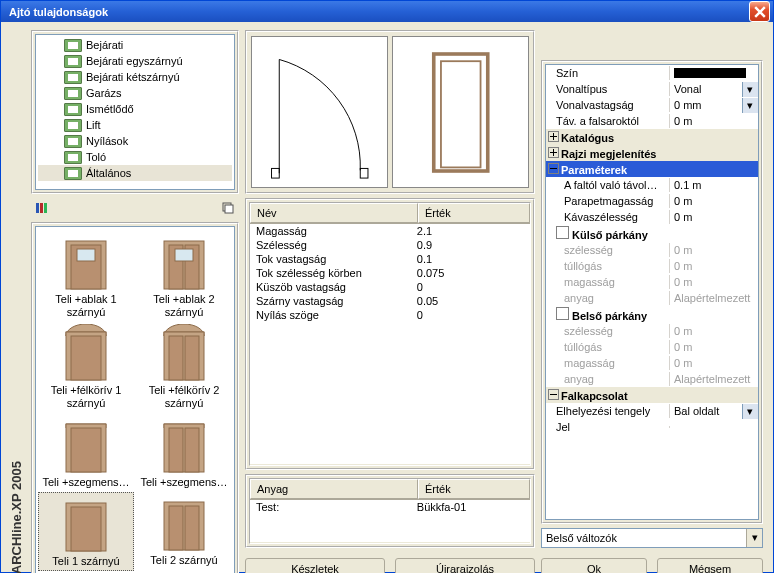  What do you see at coordinates (390, 273) in the screenshot?
I see `param-row: Tok szélesség körben0.075` at bounding box center [390, 273].